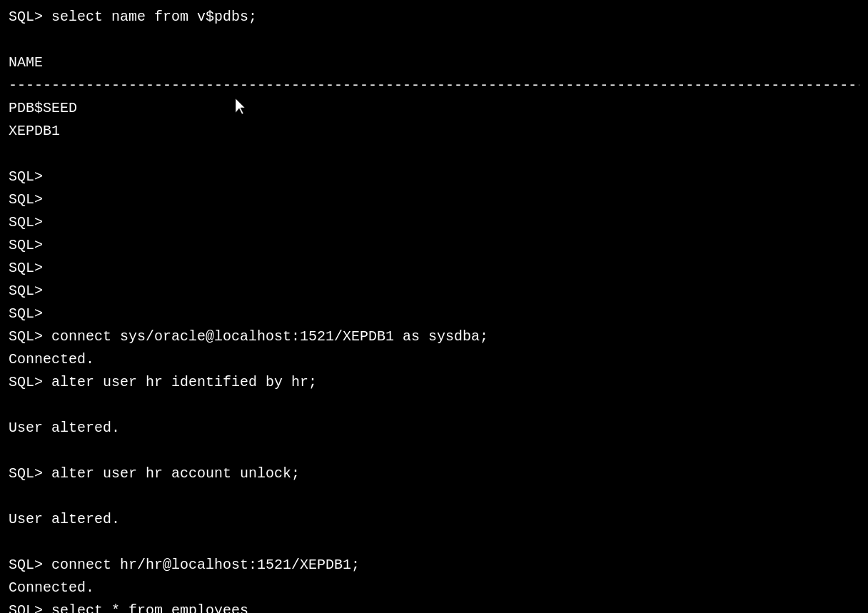 The height and width of the screenshot is (613, 868). I want to click on line-13: SQL>, so click(434, 291).